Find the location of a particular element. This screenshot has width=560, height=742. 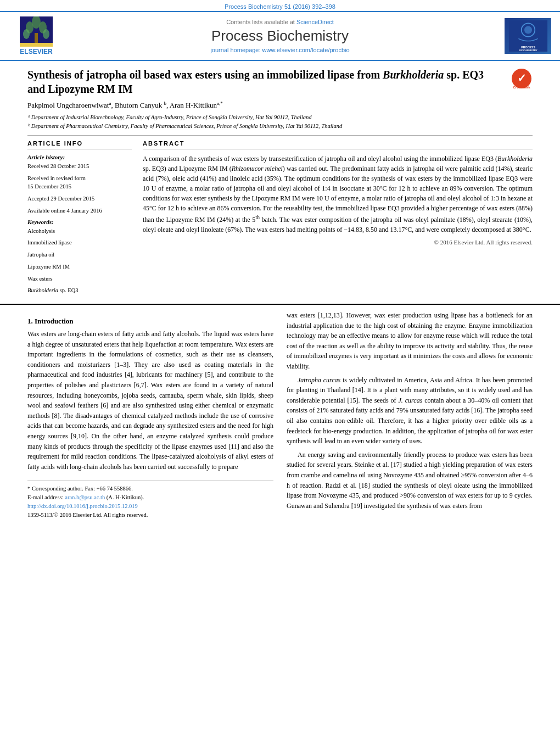

abstract-text: A comparison of the synthesis of wax est… is located at coordinates (338, 194).